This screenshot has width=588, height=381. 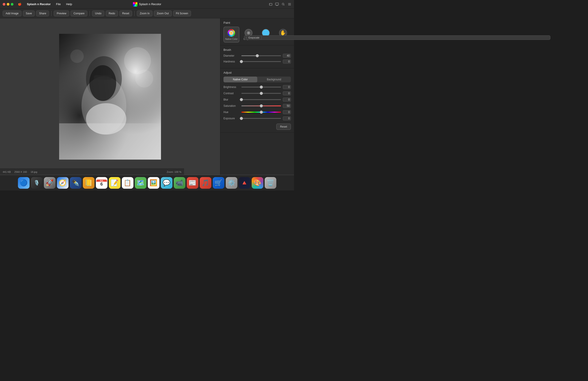 What do you see at coordinates (20, 4) in the screenshot?
I see `menu-apple: 🍎` at bounding box center [20, 4].